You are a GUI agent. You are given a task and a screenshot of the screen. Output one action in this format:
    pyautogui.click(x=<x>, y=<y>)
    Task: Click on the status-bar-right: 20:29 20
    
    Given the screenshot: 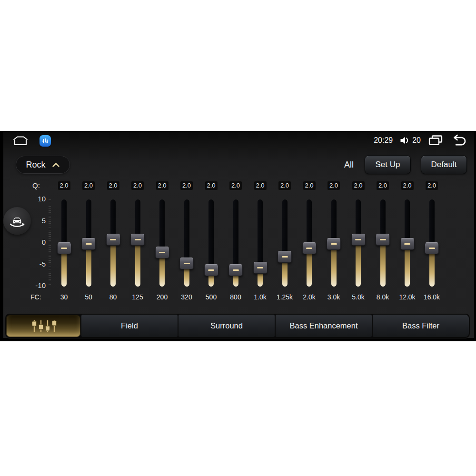 What is the action you would take?
    pyautogui.click(x=420, y=140)
    